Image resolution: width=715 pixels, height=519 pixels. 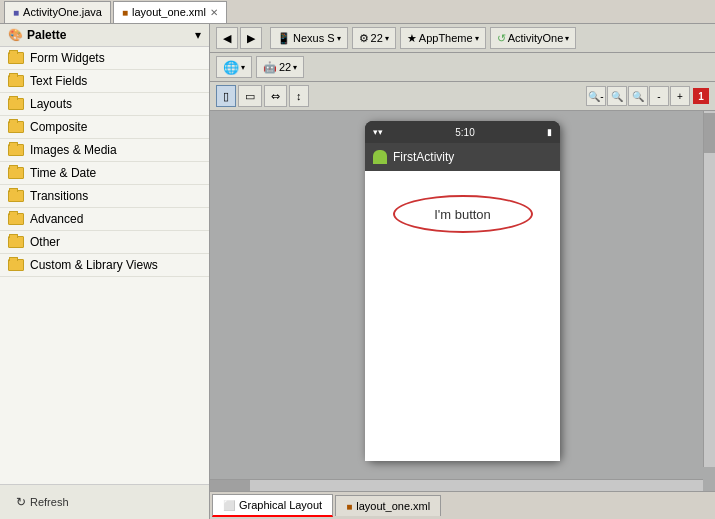 What do you see at coordinates (462, 157) in the screenshot?
I see `phone-title-bar: FirstActivity` at bounding box center [462, 157].